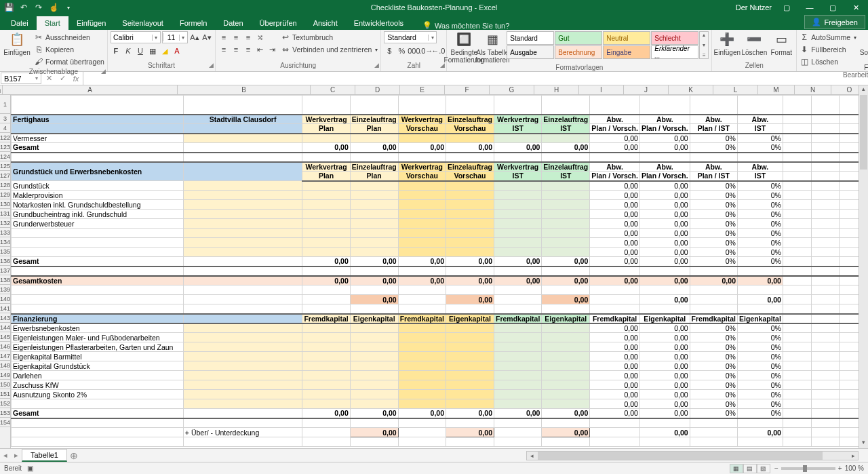 Image resolution: width=868 pixels, height=474 pixels. Describe the element at coordinates (828, 50) in the screenshot. I see `fill-button: ⬇Füllbereich` at that location.